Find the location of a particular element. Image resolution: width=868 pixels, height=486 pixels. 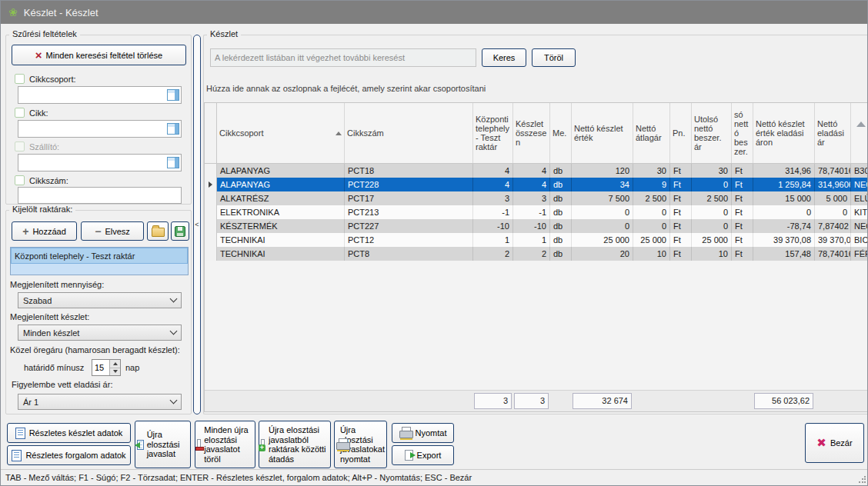

grid-cell: ALKATRÉSZ is located at coordinates (281, 198).